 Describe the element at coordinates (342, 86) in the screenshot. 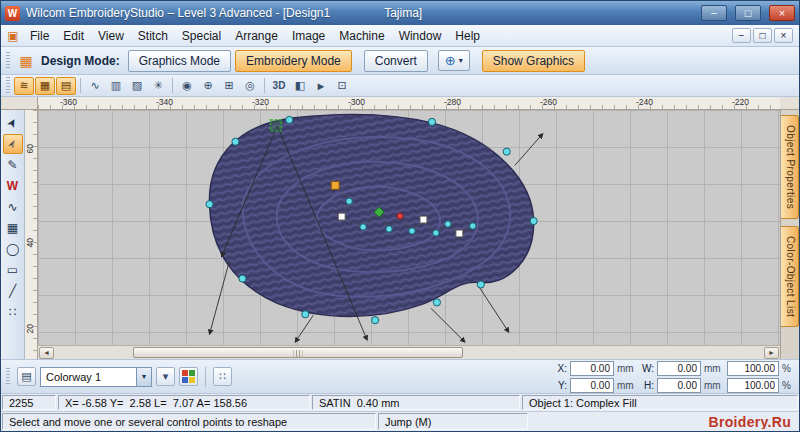

I see `overview-window-icon: ⊡` at that location.